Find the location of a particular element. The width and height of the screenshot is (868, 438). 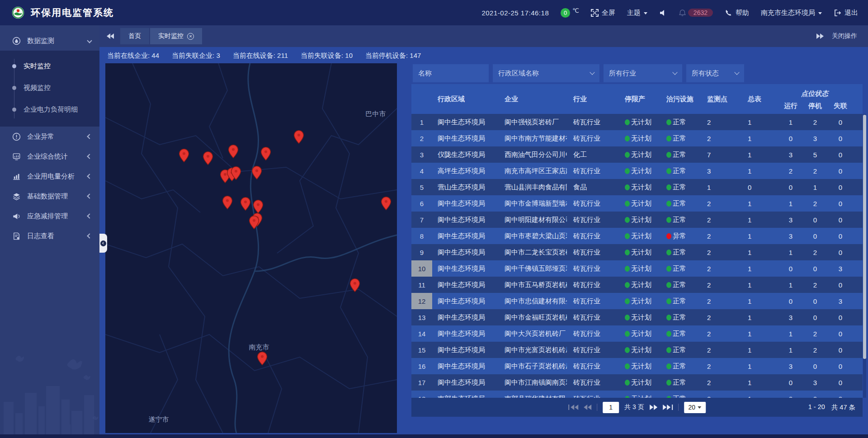

status-filter-select: 所有状态 is located at coordinates (715, 73).